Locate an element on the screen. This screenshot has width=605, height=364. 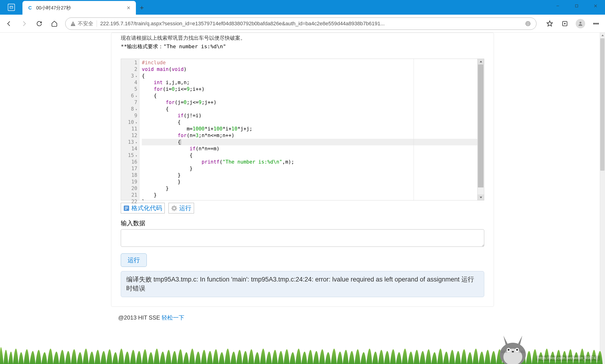
code-line: printf("The number is:%d\n",m); is located at coordinates (313, 162).